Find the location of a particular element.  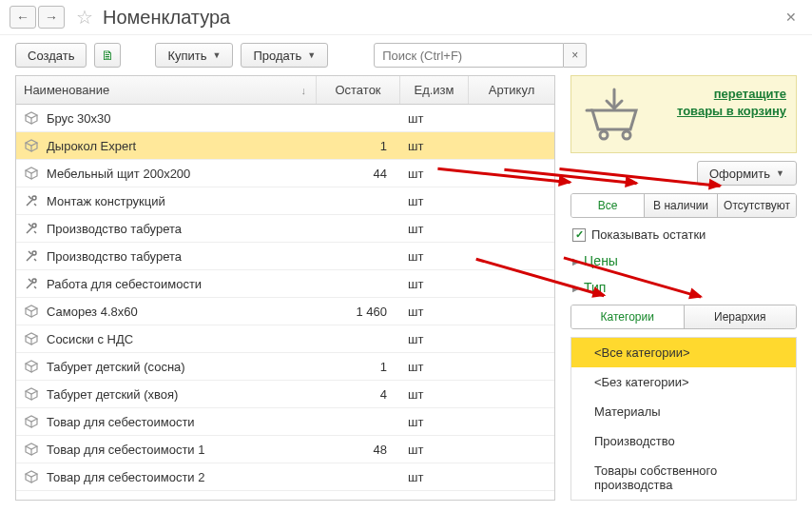

table-row: Саморез 4.8х601 460шт is located at coordinates (285, 312).